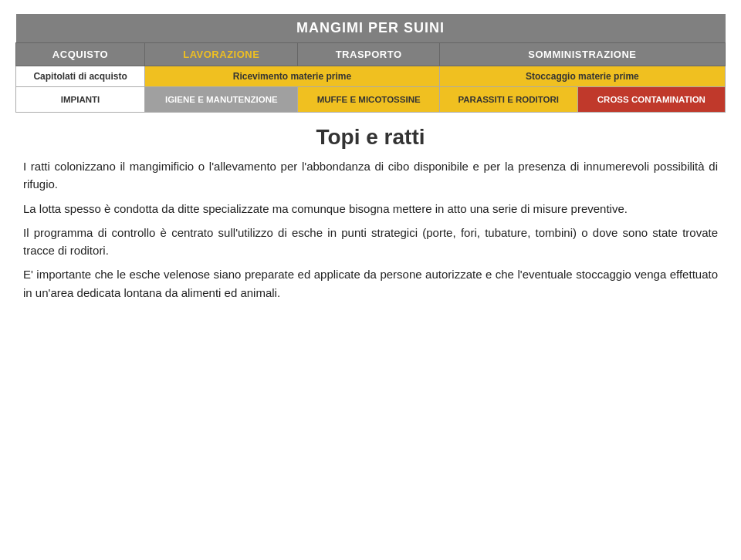 The image size is (741, 560). Describe the element at coordinates (582, 55) in the screenshot. I see `cat-somministrazione: SOMMINISTRAZIONE` at that location.